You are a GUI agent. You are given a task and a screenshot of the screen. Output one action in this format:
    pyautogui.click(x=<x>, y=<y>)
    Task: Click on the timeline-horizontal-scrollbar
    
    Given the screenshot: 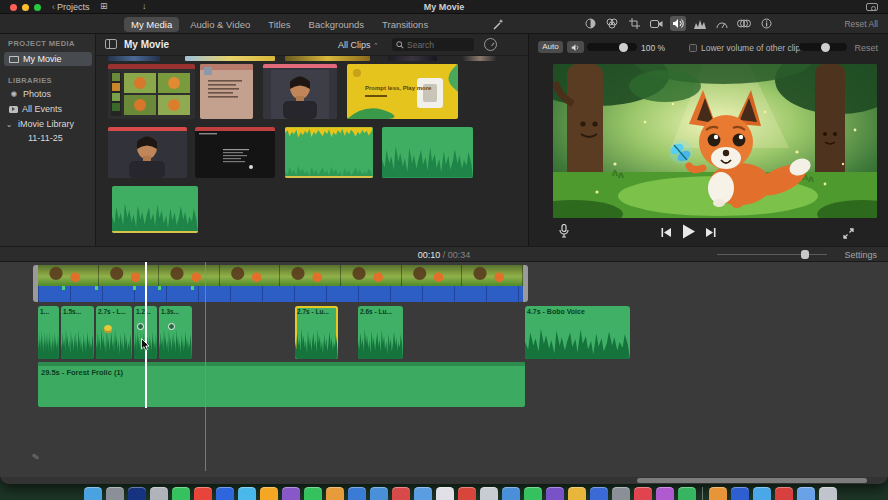 What is the action you would take?
    pyautogui.click(x=752, y=480)
    